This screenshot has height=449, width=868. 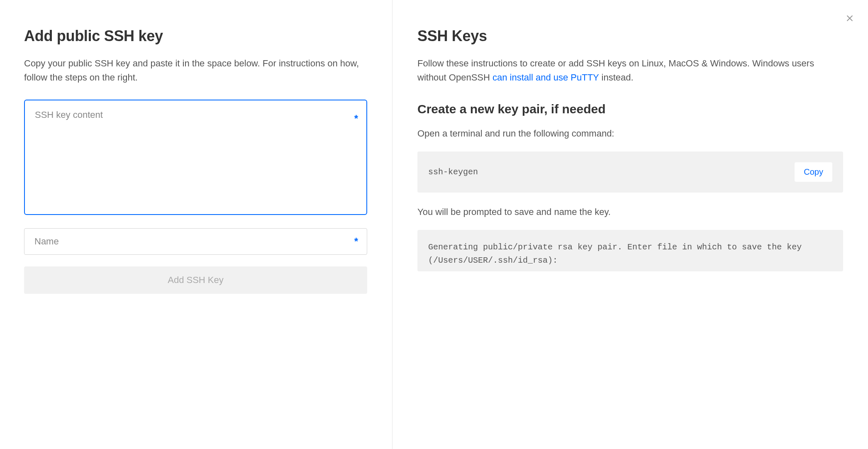 I want to click on close-icon, so click(x=850, y=18).